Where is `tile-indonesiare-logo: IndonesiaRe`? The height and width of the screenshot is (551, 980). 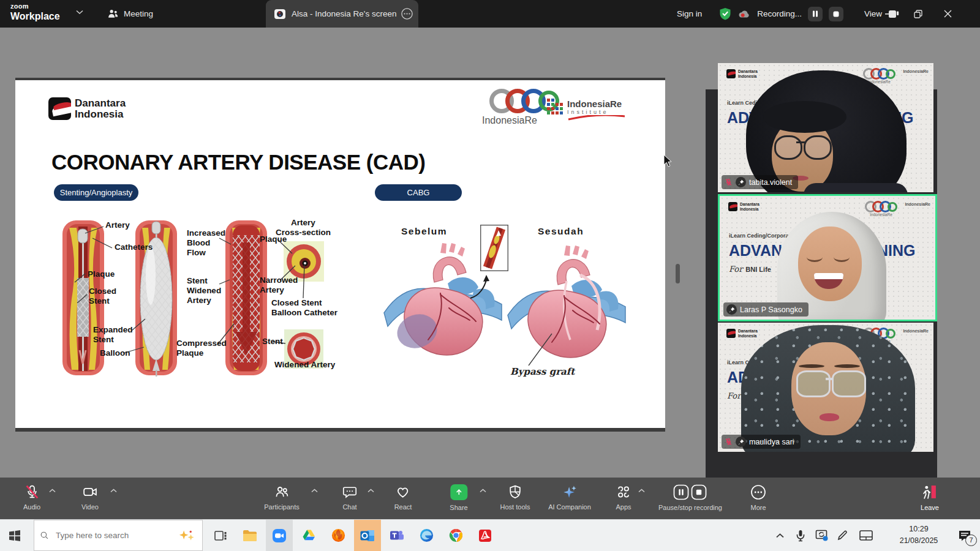 tile-indonesiare-logo: IndonesiaRe is located at coordinates (881, 209).